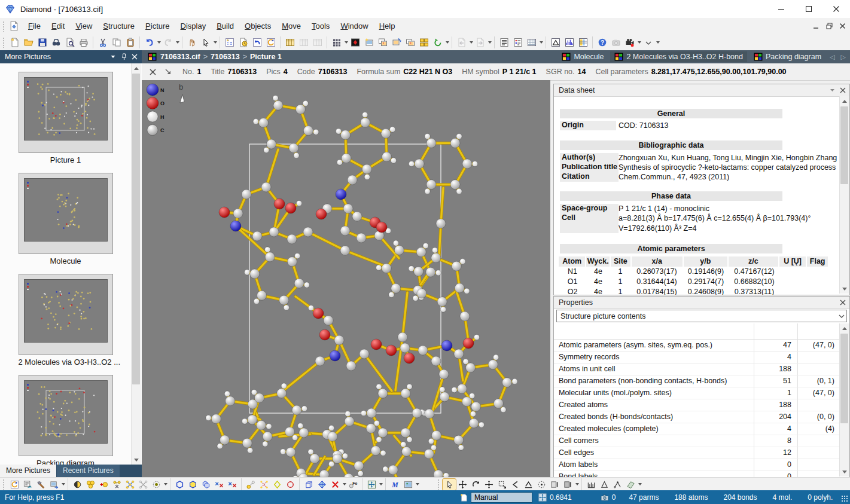 This screenshot has width=850, height=504. Describe the element at coordinates (157, 26) in the screenshot. I see `menu-picture: Picture` at that location.